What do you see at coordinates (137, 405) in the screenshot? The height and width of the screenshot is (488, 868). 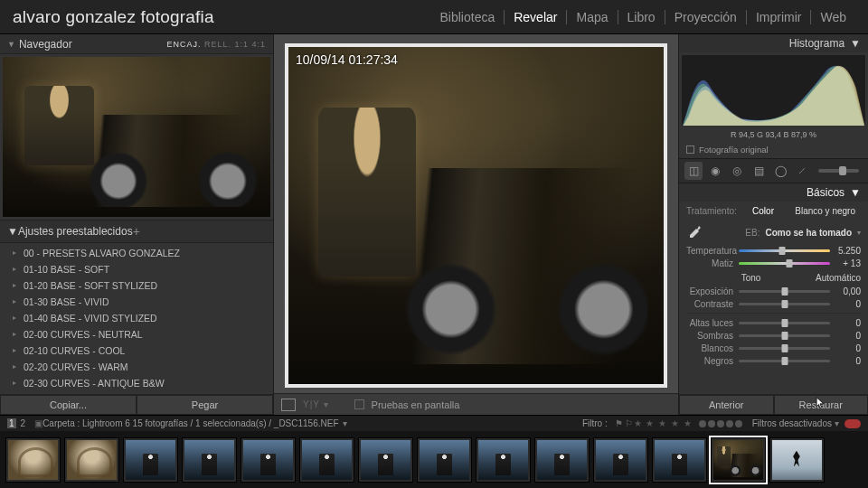 I see `left-bottom-buttons: Copiar... Pegar` at bounding box center [137, 405].